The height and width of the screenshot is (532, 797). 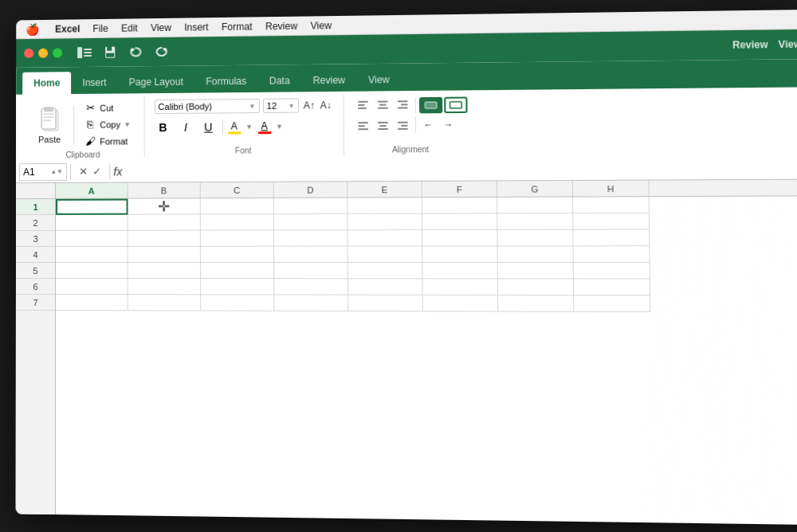 I want to click on cell-f4, so click(x=460, y=255).